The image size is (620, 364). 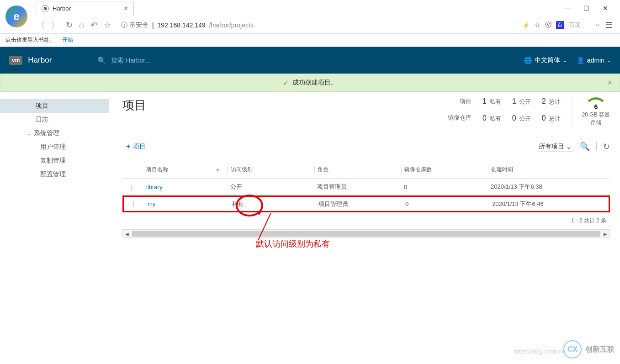 What do you see at coordinates (40, 60) in the screenshot?
I see `app-name: Harbor` at bounding box center [40, 60].